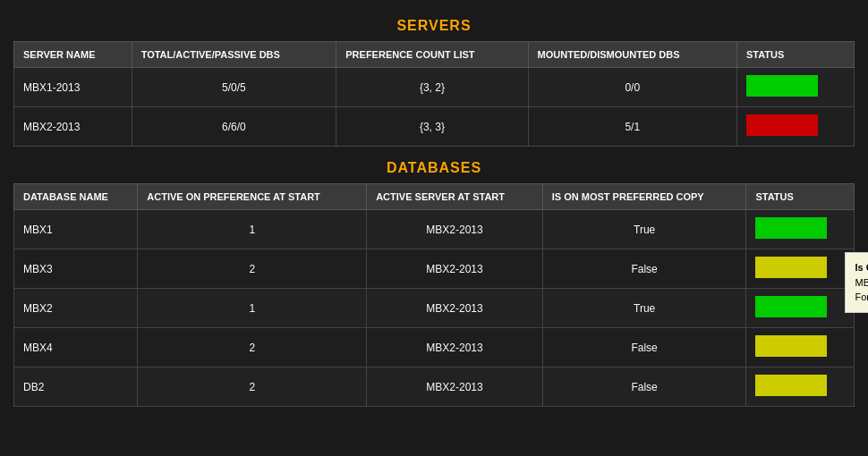 The width and height of the screenshot is (868, 456). Describe the element at coordinates (234, 55) in the screenshot. I see `servers-col-total: TOTAL/ACTIVE/PASSIVE DBS` at that location.